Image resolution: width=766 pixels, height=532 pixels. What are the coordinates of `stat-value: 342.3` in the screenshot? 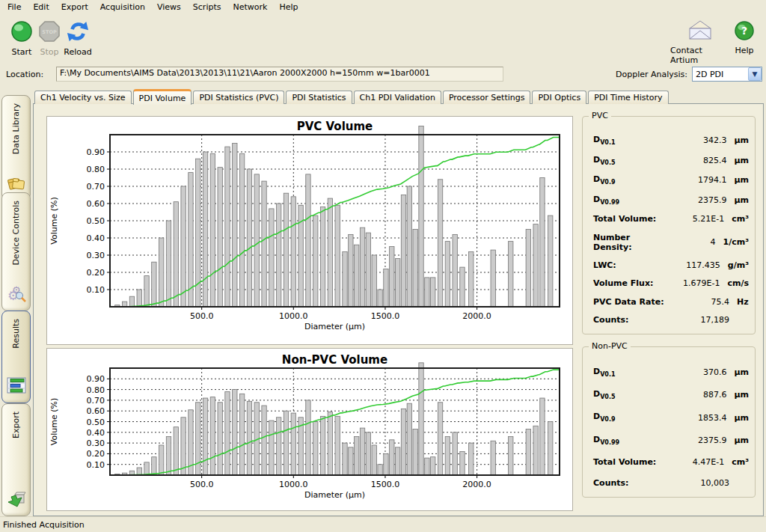 It's located at (699, 141).